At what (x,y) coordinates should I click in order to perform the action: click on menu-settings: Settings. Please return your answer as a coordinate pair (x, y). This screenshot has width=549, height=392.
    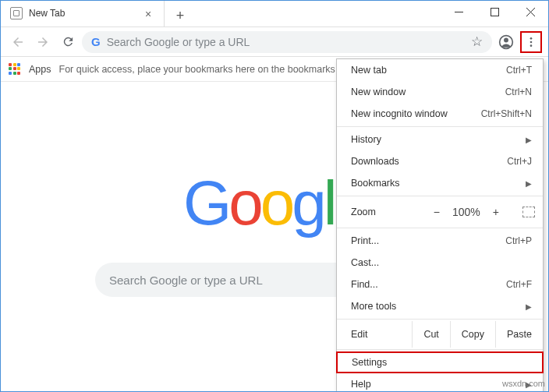
    Looking at the image, I should click on (440, 362).